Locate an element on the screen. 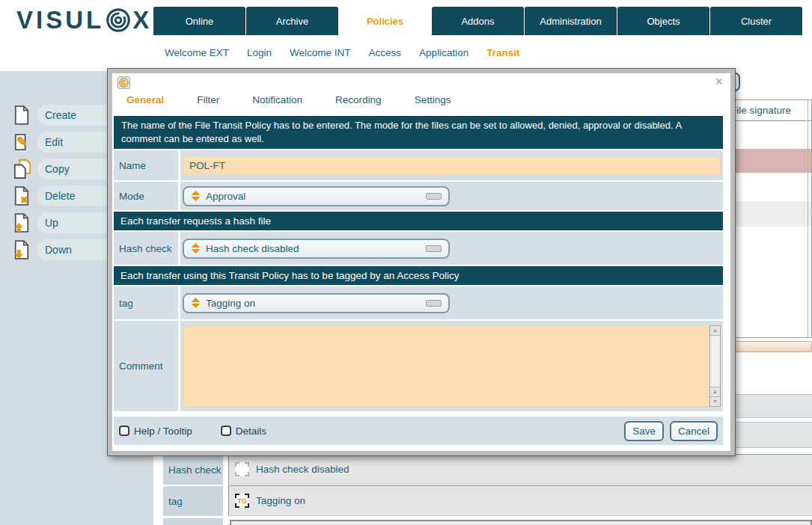  dialog-titlebar: × is located at coordinates (418, 84).